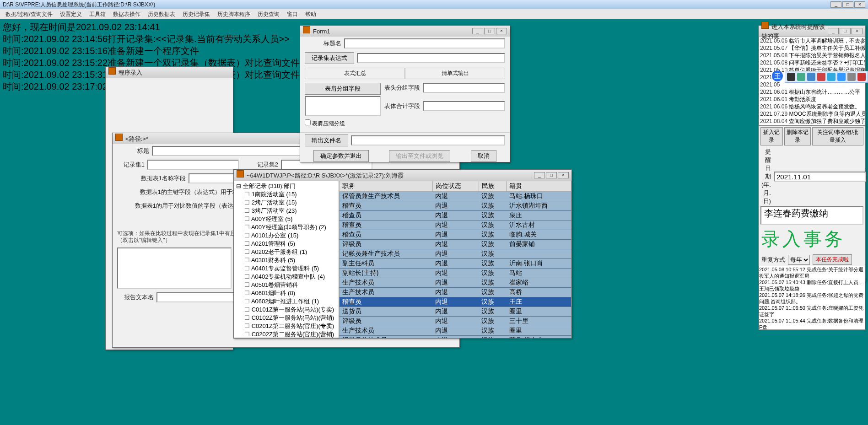 This screenshot has width=868, height=425. I want to click on input-outfile, so click(428, 140).